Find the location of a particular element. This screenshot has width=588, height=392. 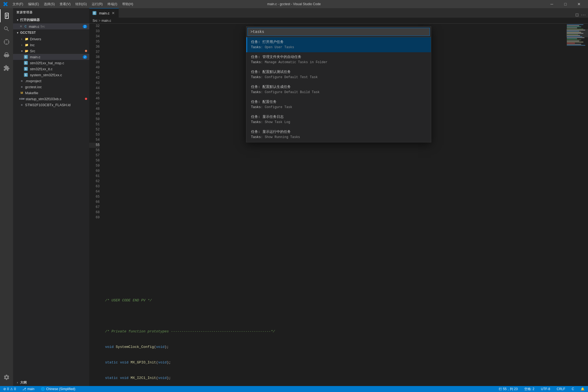

more-actions-button: ⋯ is located at coordinates (583, 15).